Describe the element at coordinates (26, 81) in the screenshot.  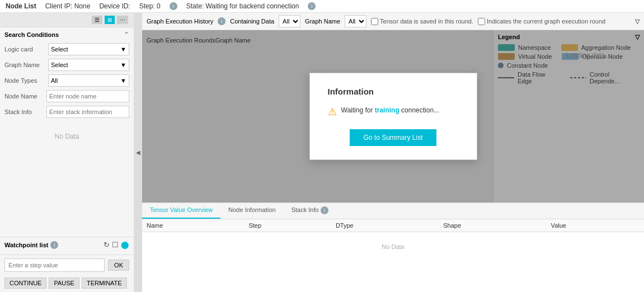
I see `node-types-label: Node Types` at that location.